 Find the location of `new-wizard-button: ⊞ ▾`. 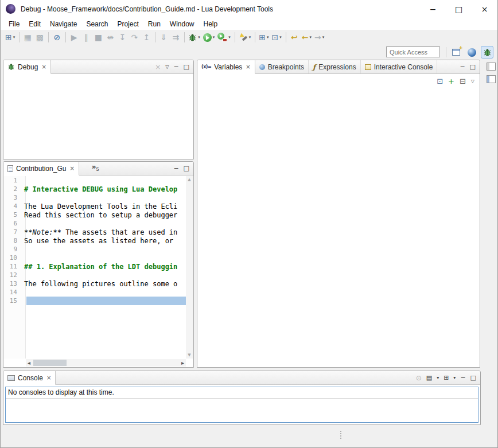

new-wizard-button: ⊞ ▾ is located at coordinates (10, 37).